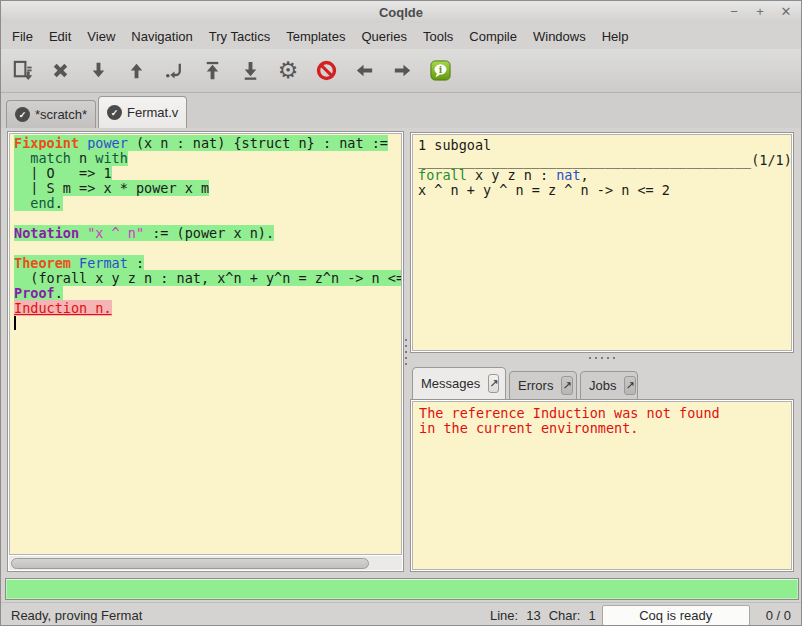 The image size is (802, 626). What do you see at coordinates (208, 158) in the screenshot?
I see `code-line: match n with` at bounding box center [208, 158].